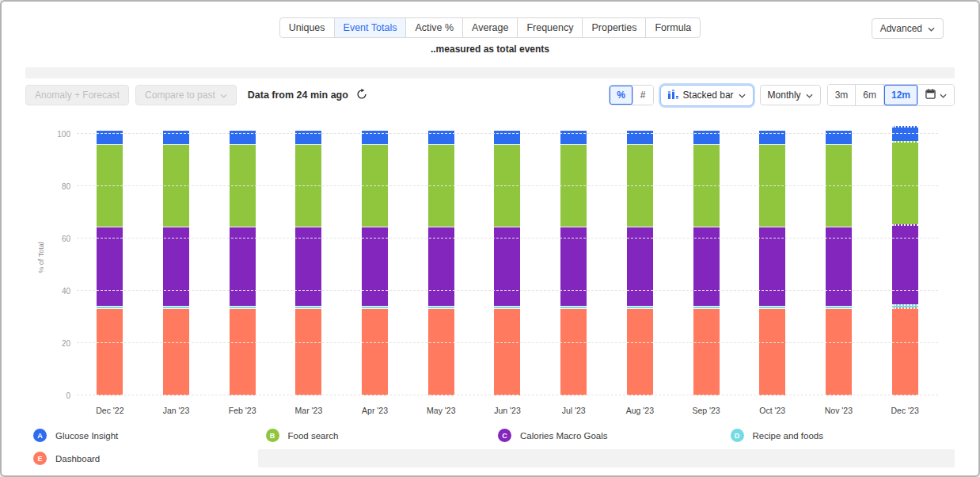 This screenshot has width=980, height=477. I want to click on anomaly-forecast-button: Anomaly + Forecast, so click(78, 95).